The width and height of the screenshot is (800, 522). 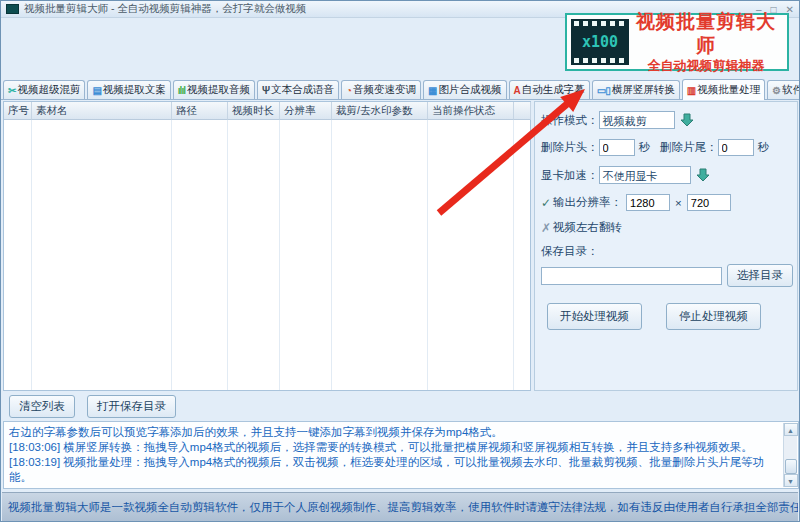 What do you see at coordinates (714, 316) in the screenshot?
I see `stop-processing-button: 停止处理视频` at bounding box center [714, 316].